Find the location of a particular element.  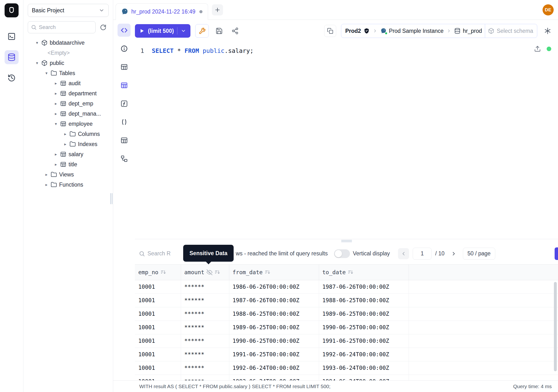

vertical-display-toggle: Vertical display is located at coordinates (362, 254).